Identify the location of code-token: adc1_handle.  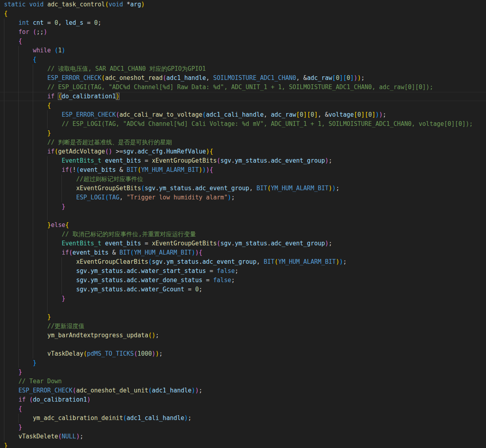
(186, 78).